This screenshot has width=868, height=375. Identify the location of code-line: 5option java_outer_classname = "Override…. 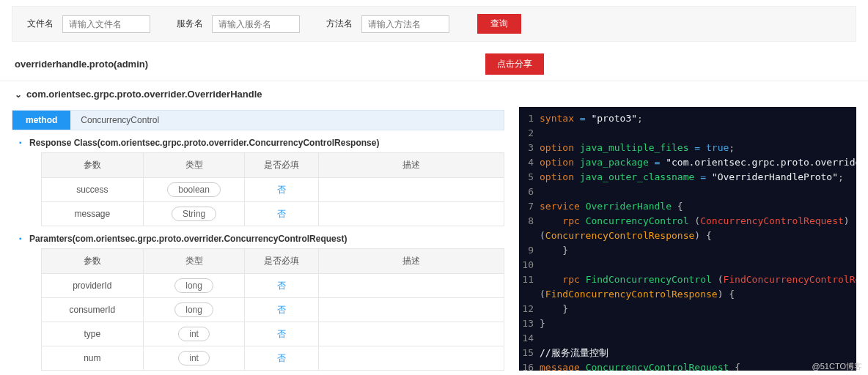
(688, 177).